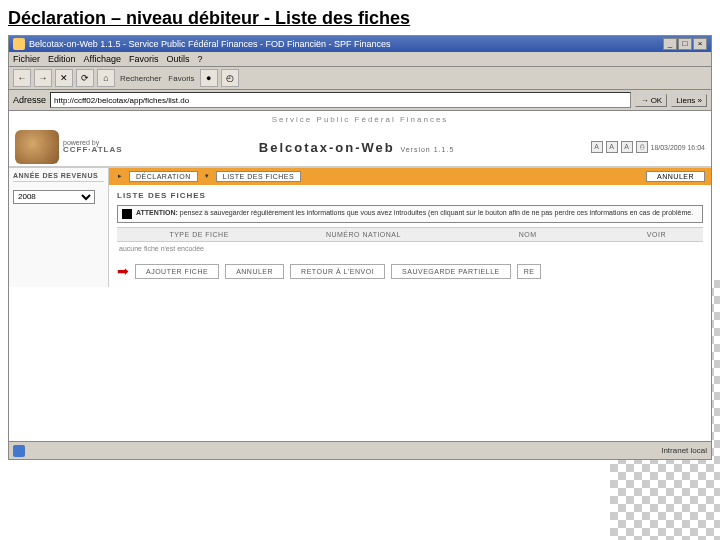 The width and height of the screenshot is (720, 540). I want to click on app-header: powered by CCFF·ATLAS Belcotax-on-Web Ve…, so click(360, 148).